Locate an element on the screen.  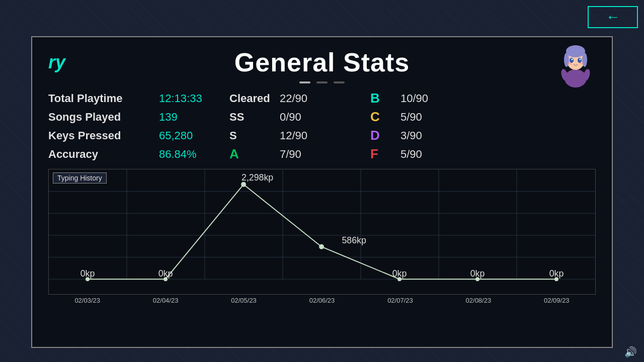
grade-b-value: 10/90 is located at coordinates (431, 99).